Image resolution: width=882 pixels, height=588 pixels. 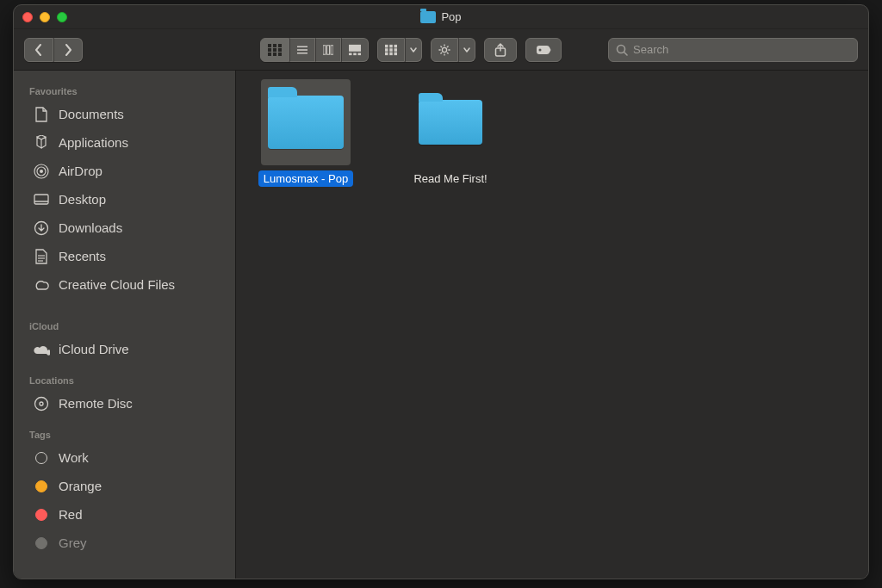 I want to click on grid-icon, so click(x=391, y=50).